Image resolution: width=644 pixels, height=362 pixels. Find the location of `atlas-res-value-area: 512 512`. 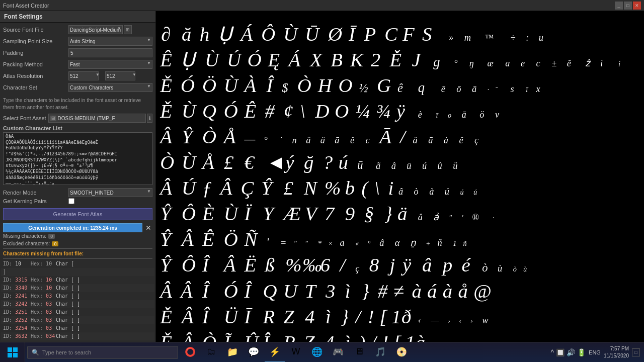

atlas-res-value-area: 512 512 is located at coordinates (111, 76).